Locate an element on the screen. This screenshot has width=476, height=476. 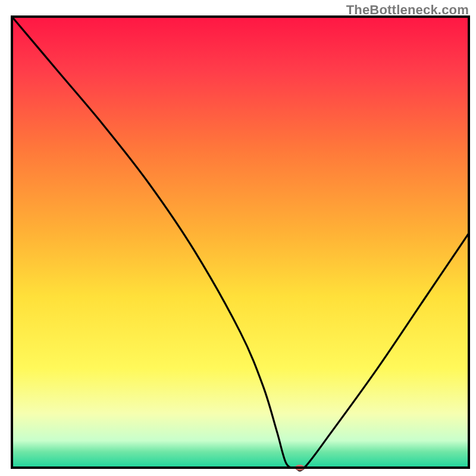
watermark-text: TheBottleneck.com is located at coordinates (408, 10).